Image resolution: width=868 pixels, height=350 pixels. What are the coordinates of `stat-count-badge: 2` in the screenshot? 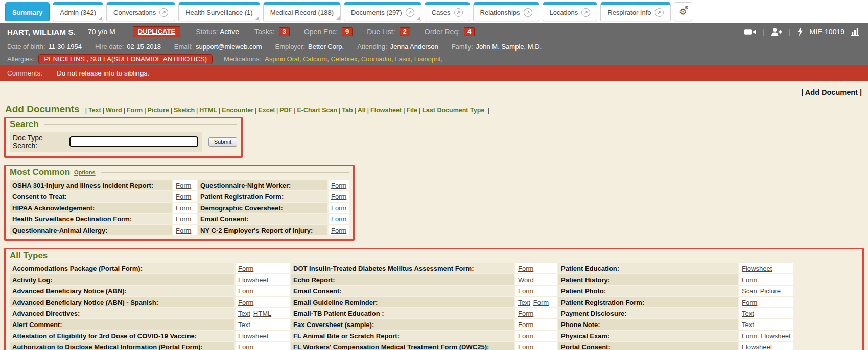 It's located at (405, 32).